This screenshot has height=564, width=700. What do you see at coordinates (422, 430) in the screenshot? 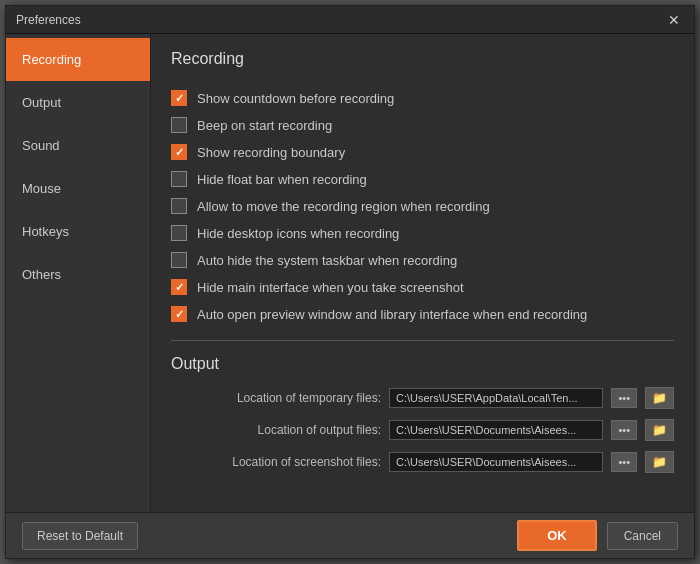
I see `file-rows-container: Location of temporary files:C:\Users\USE…` at bounding box center [422, 430].